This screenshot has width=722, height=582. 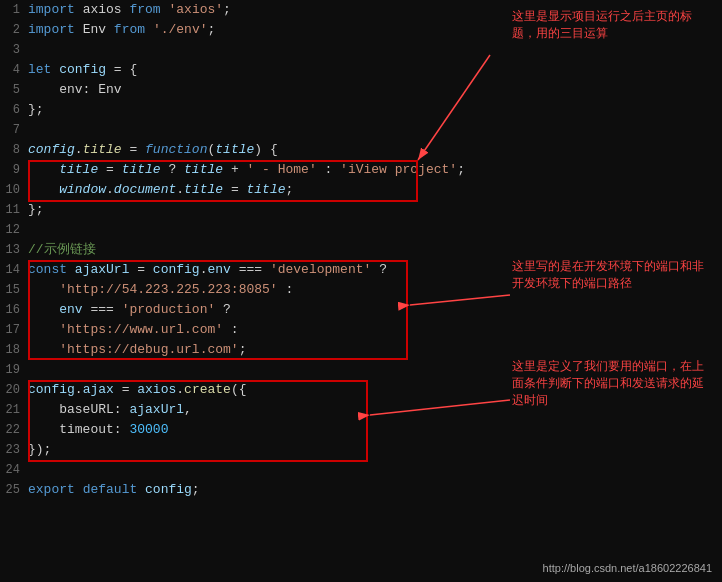 What do you see at coordinates (612, 275) in the screenshot?
I see `annotation-2: 这里写的是在开发环境下的端口和非开发环境下的端口路径` at bounding box center [612, 275].